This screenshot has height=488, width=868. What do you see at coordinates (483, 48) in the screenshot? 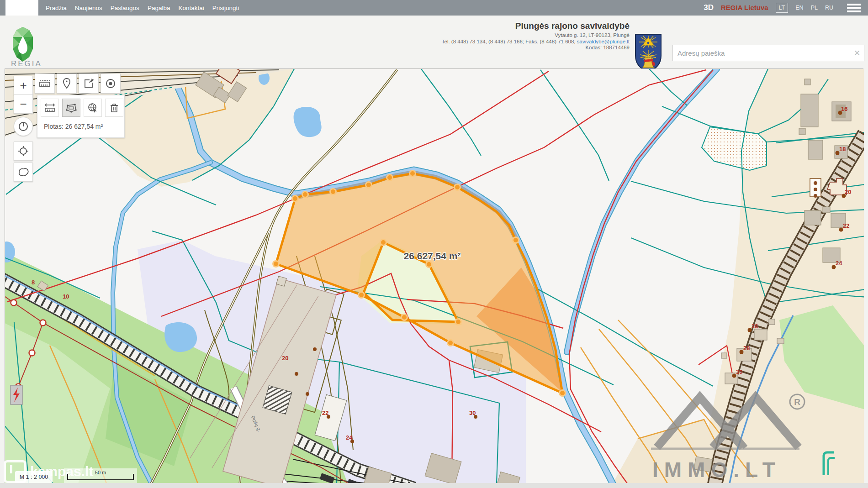
I see `municipality-code: Kodas: 188714469` at bounding box center [483, 48].